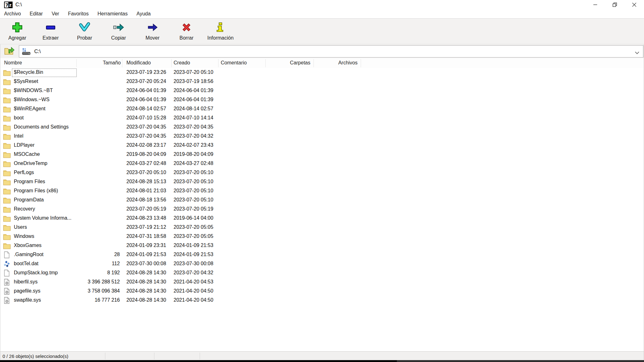 The image size is (644, 362). Describe the element at coordinates (322, 91) in the screenshot. I see `file-row: $WINDOWS.~BT 2024-06-04 01:39 2024-06-04…` at that location.